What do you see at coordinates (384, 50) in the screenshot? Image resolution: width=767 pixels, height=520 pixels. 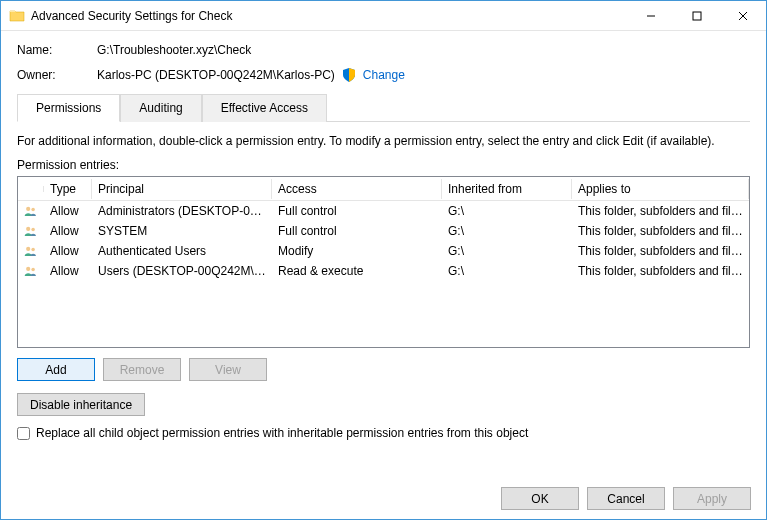 I see `name-row: Name: G:\Troubleshooter.xyz\Check` at bounding box center [384, 50].